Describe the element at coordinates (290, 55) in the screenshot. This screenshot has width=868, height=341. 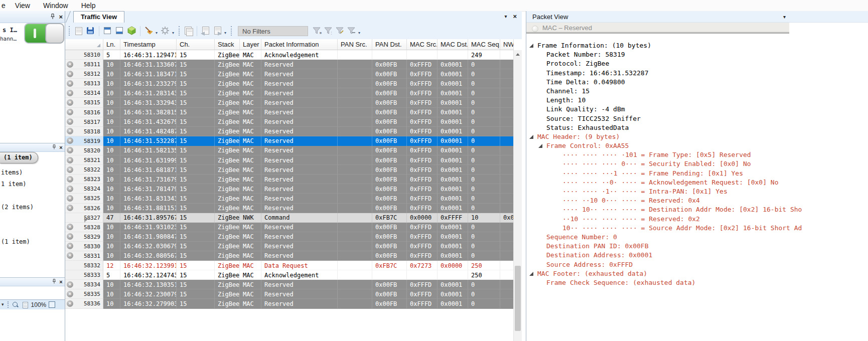
I see `traffic-row: 58310516:46:31.12947115ZigBeeMACAcknowle…` at that location.